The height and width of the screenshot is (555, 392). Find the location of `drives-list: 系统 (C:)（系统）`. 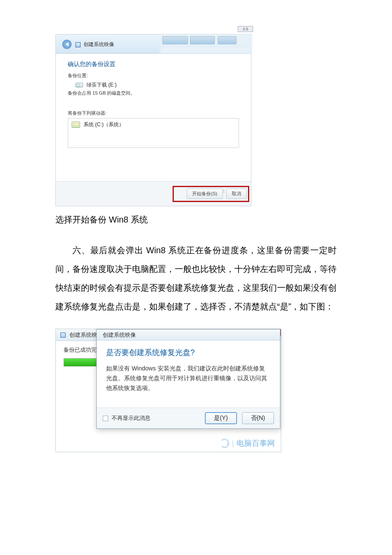

drives-list: 系统 (C:)（系统） is located at coordinates (153, 133).